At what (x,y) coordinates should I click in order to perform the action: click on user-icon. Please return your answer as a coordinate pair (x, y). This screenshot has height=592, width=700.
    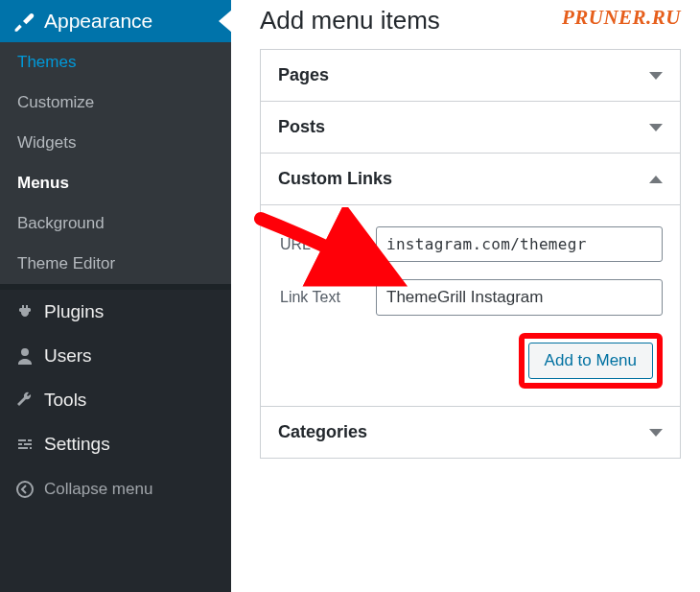
    Looking at the image, I should click on (25, 356).